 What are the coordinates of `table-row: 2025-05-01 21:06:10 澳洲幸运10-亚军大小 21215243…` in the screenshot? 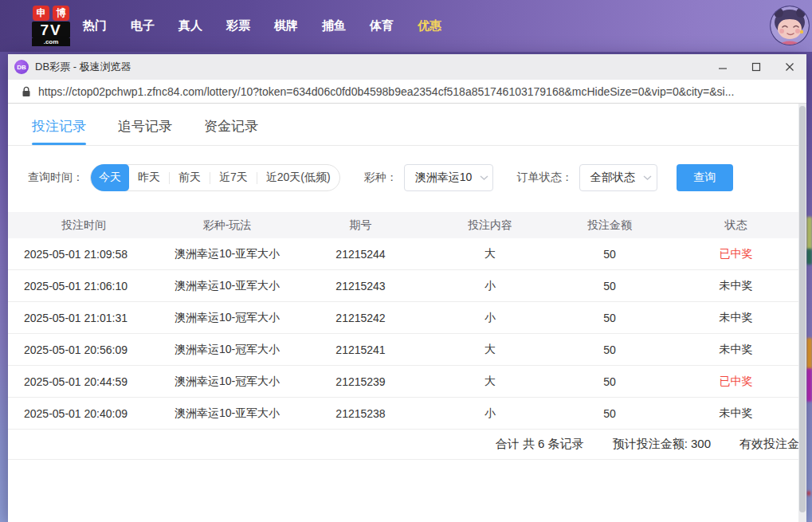 It's located at (407, 286).